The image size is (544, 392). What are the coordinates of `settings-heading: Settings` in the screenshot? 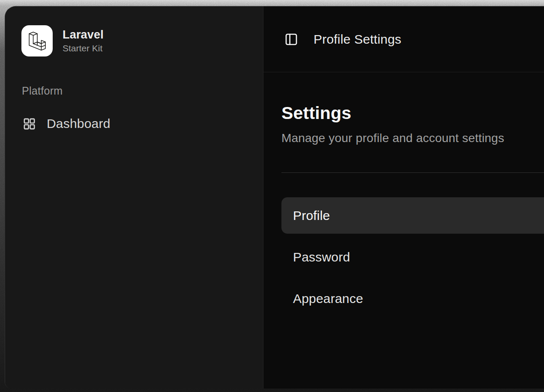 It's located at (413, 113).